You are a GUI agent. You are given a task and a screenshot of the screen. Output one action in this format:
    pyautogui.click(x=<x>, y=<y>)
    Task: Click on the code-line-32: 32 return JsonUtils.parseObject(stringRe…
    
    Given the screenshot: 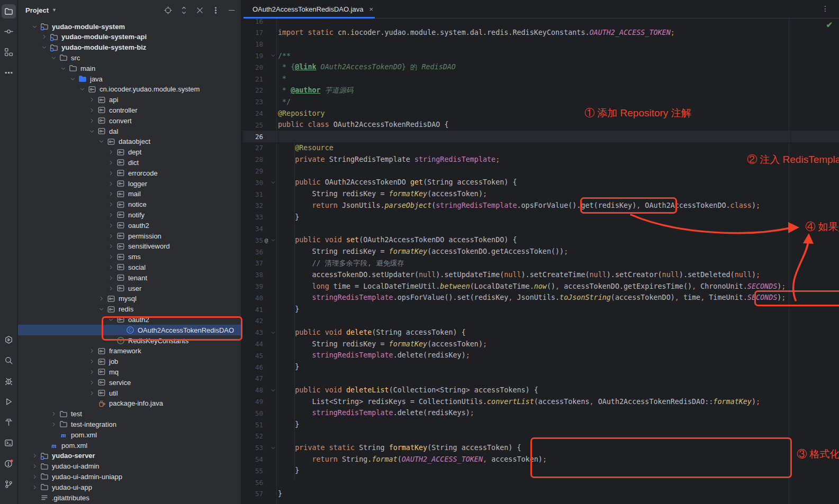 What is the action you would take?
    pyautogui.click(x=541, y=206)
    